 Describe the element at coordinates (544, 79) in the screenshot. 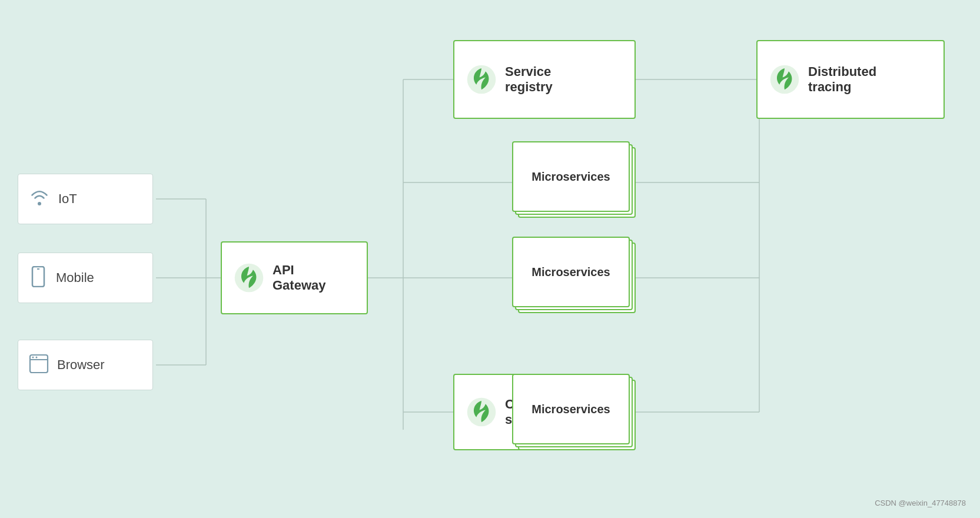

I see `service-registry-card: Serviceregistry` at that location.